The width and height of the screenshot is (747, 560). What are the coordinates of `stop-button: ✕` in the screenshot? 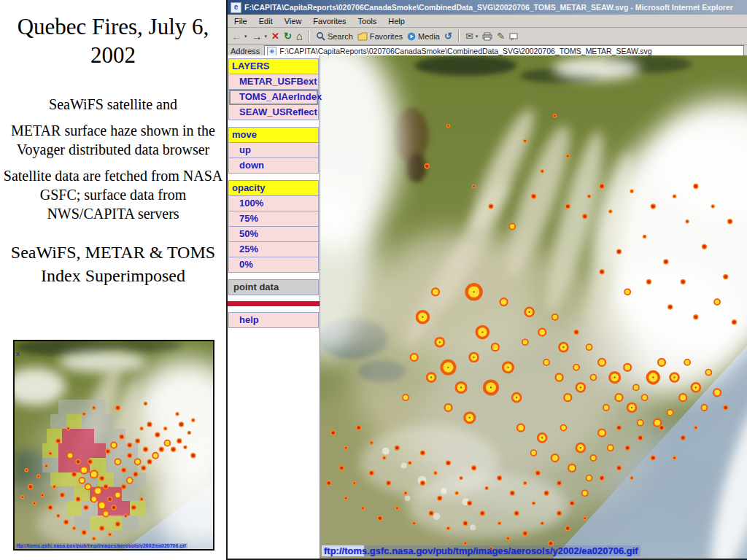 It's located at (276, 36).